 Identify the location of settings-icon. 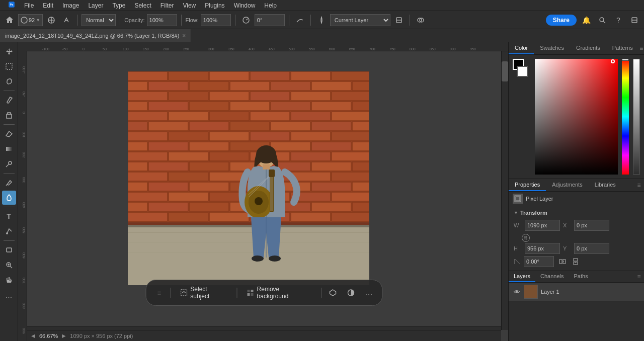
(634, 20).